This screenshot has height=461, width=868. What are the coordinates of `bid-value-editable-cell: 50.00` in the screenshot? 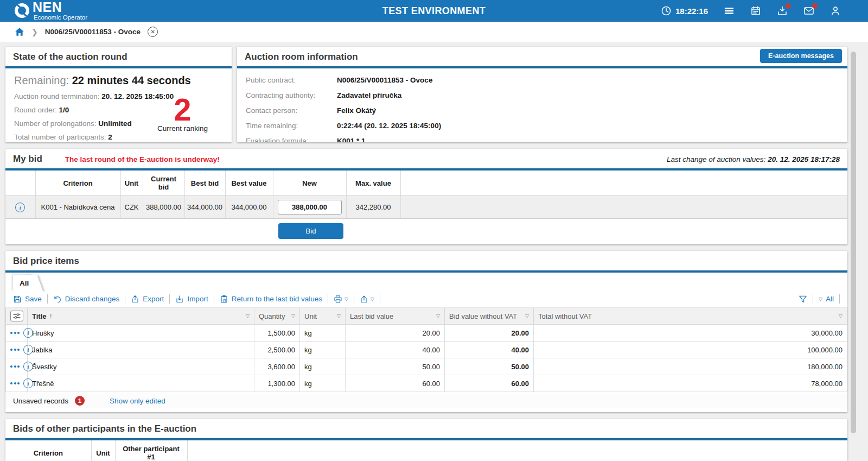 It's located at (489, 367).